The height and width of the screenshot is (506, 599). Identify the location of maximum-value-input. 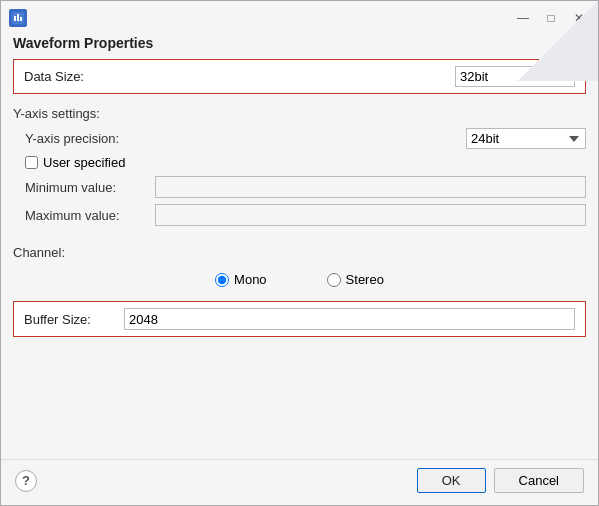
(370, 215).